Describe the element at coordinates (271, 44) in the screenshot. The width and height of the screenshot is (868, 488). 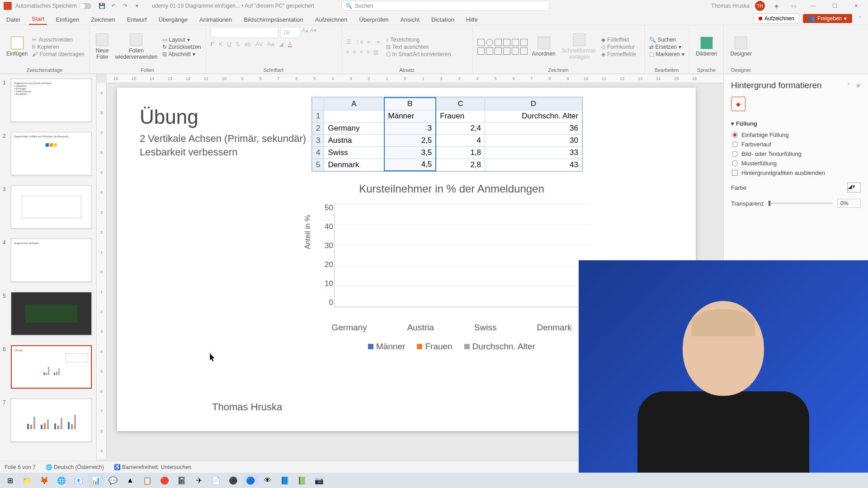
I see `case-button: Aa` at that location.